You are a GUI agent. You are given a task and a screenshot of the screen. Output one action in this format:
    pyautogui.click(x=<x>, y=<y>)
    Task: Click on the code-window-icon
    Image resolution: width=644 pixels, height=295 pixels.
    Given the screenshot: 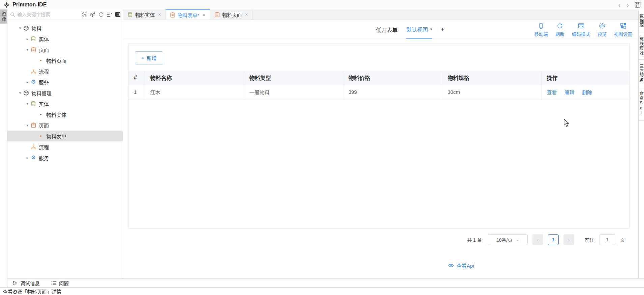 What is the action you would take?
    pyautogui.click(x=581, y=26)
    